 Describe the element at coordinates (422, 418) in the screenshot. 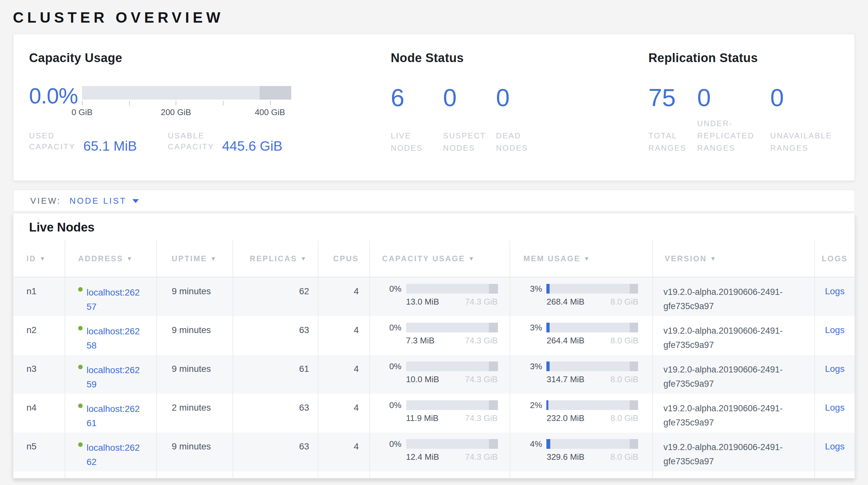

I see `capacity-used-value: 11.9 MiB` at that location.